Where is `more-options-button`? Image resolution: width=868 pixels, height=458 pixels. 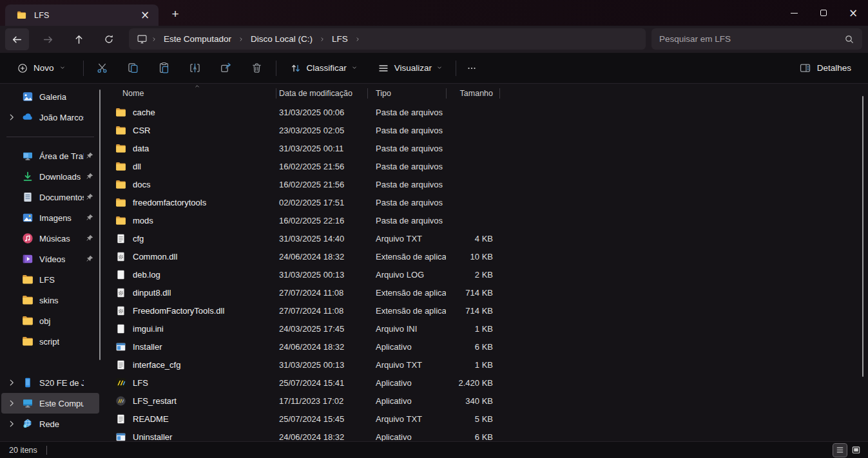 more-options-button is located at coordinates (472, 68).